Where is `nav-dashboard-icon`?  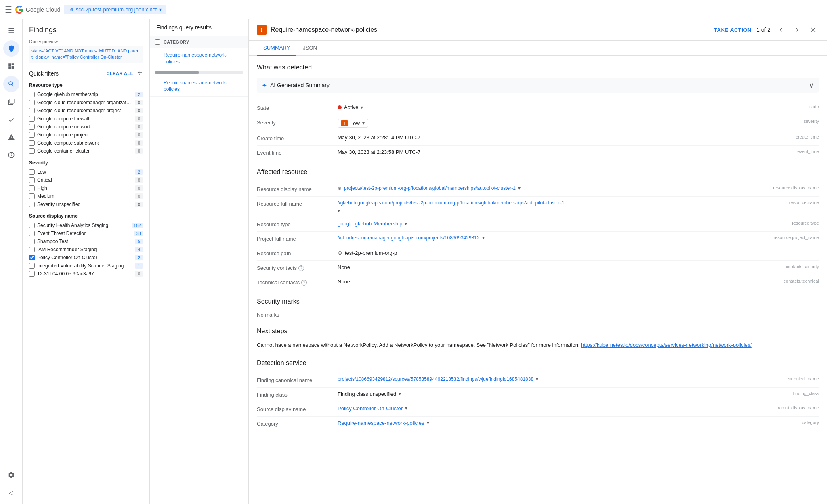 nav-dashboard-icon is located at coordinates (11, 66).